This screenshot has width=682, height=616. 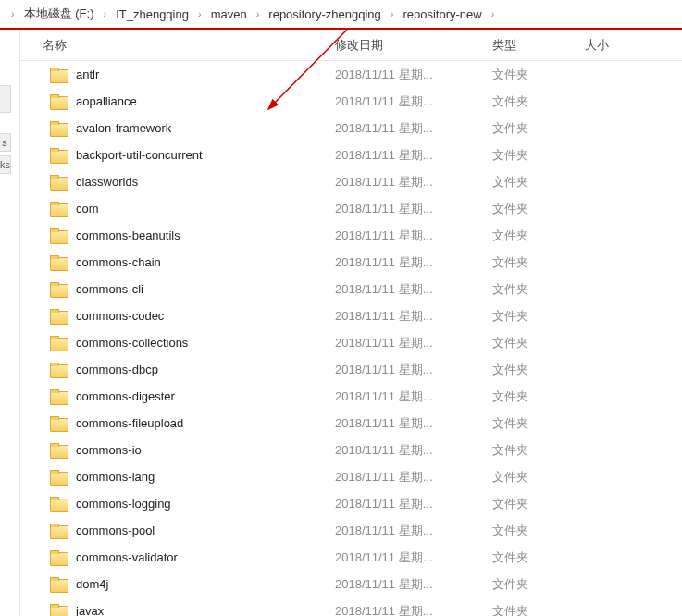 What do you see at coordinates (131, 342) in the screenshot?
I see `file-name-label: commons-collections` at bounding box center [131, 342].